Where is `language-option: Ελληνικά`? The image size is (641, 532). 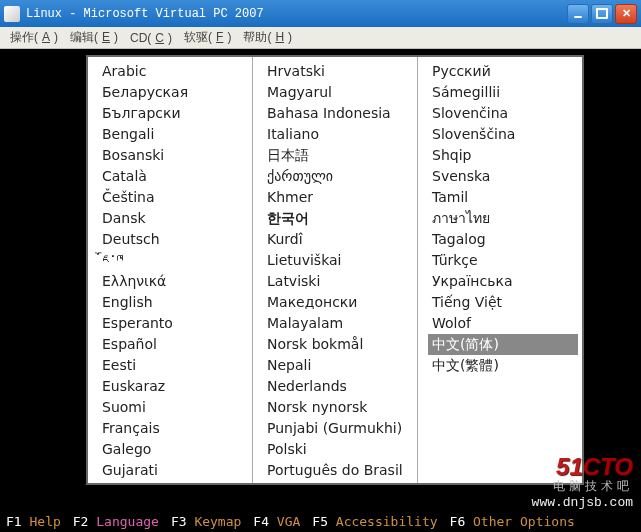 language-option: Ελληνικά is located at coordinates (175, 282).